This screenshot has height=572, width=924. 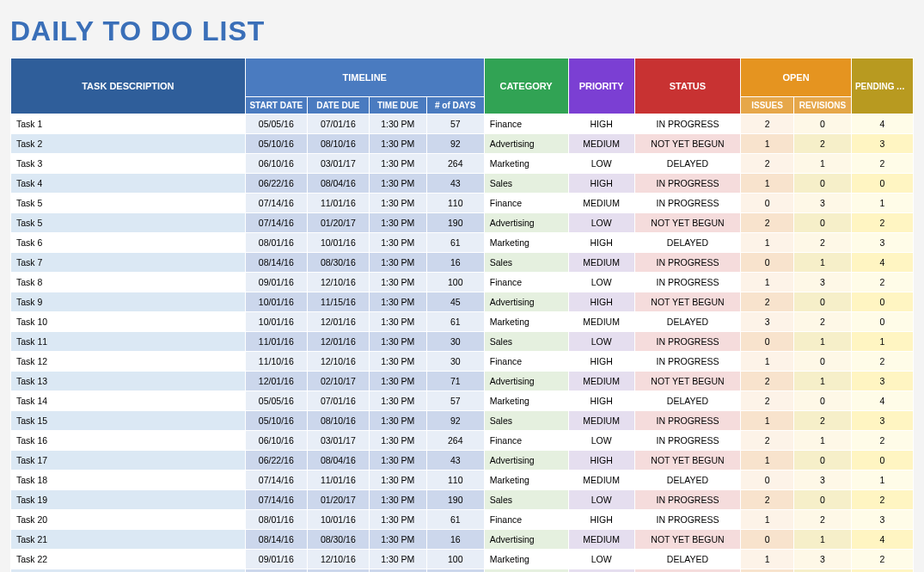 I want to click on cell-description: Task 2, so click(x=129, y=145).